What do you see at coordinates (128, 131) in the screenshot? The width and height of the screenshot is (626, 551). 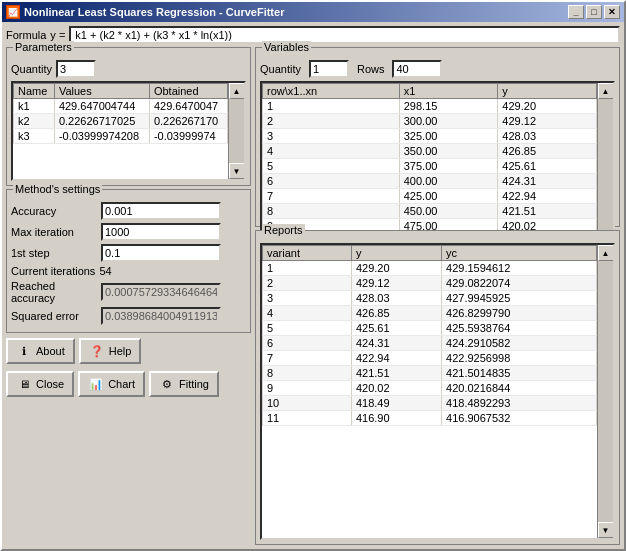 I see `params-table-wrapper: Name Values Obtained k1 429.647004744 42…` at bounding box center [128, 131].